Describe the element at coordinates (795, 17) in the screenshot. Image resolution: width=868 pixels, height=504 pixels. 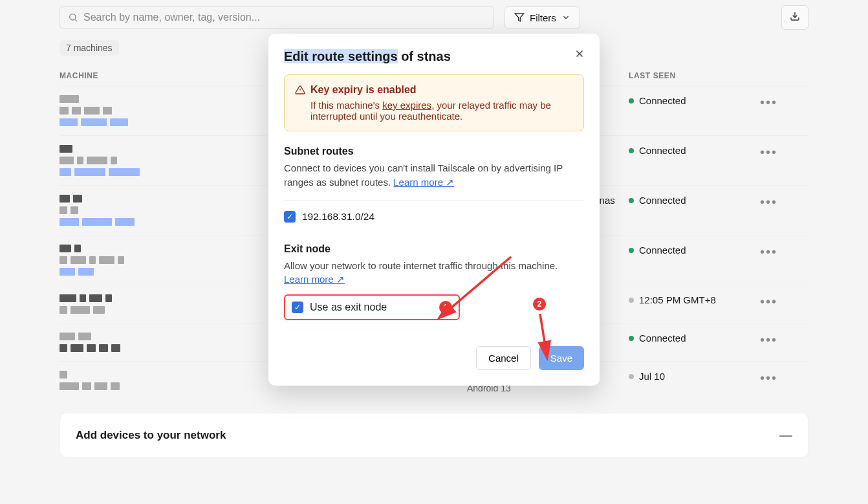
I see `download-button` at that location.